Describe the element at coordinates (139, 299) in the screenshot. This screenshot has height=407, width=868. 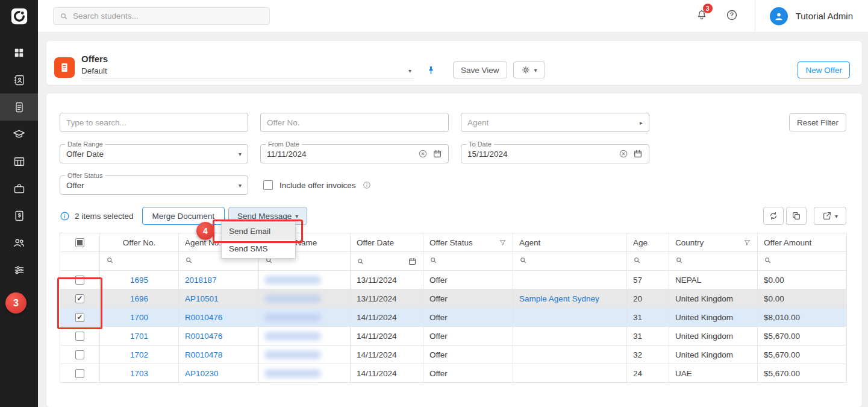
I see `offer-no-link: 1696` at that location.